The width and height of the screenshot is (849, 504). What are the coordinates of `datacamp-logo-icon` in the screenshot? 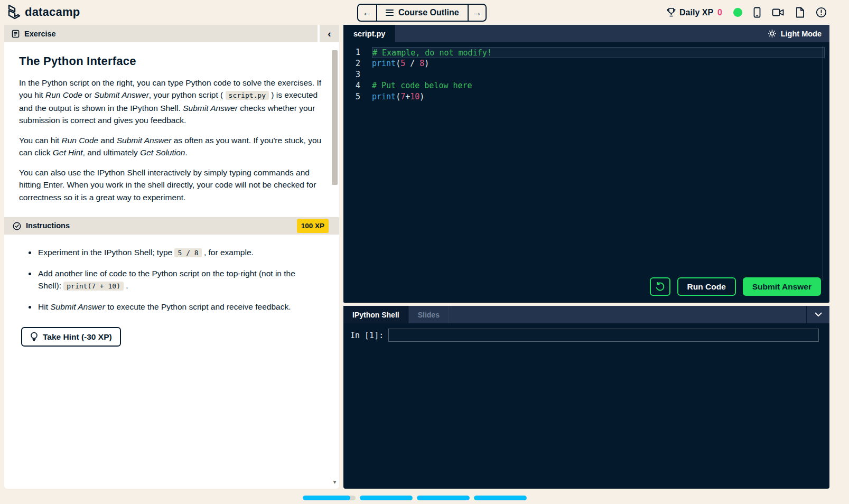 It's located at (14, 12).